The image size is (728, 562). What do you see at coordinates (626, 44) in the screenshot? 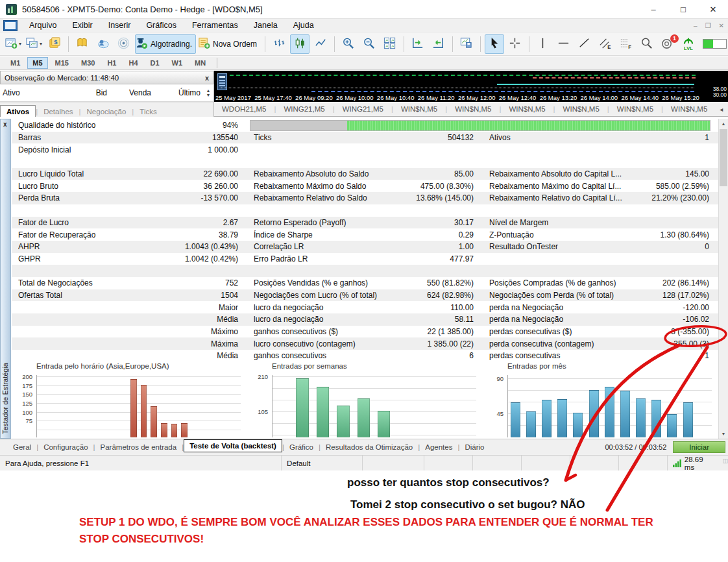
I see `fibonacci-icon: F` at bounding box center [626, 44].